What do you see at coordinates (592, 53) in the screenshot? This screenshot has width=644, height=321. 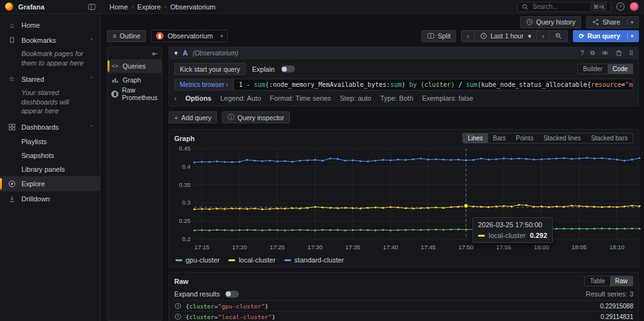 I see `duplicate-query-icon: ⧉` at bounding box center [592, 53].